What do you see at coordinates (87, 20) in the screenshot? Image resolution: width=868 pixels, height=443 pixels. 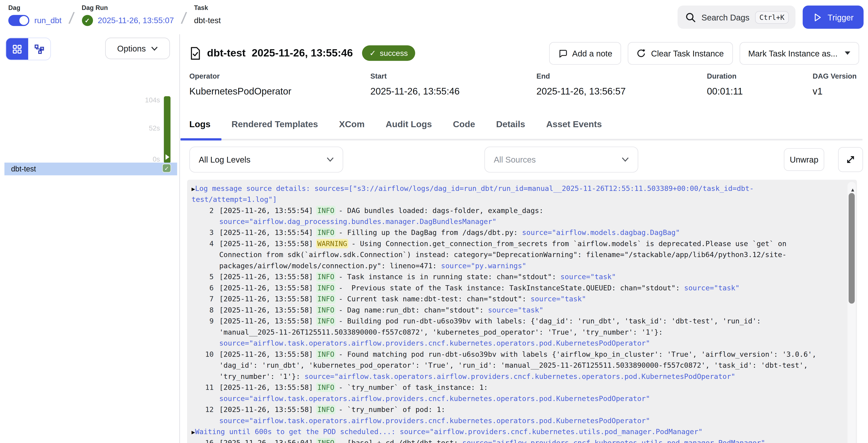 I see `dag-run-success-icon: ✓` at bounding box center [87, 20].